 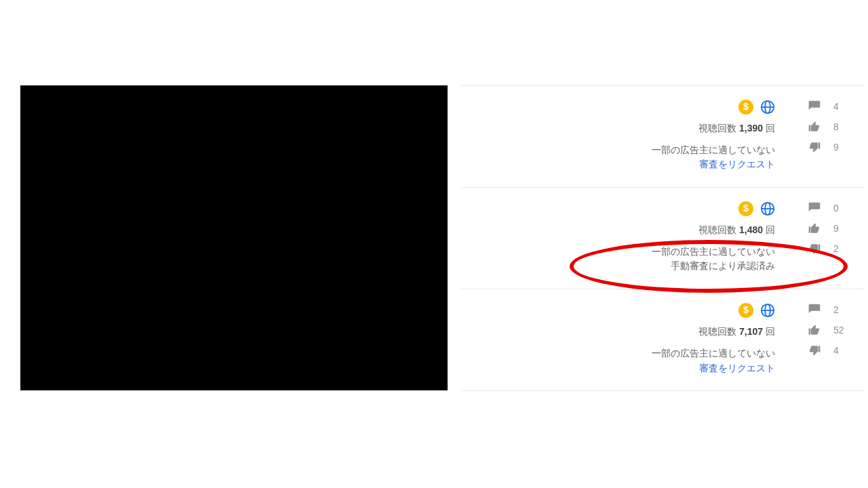 I want to click on views-count: 1,480, so click(x=751, y=230).